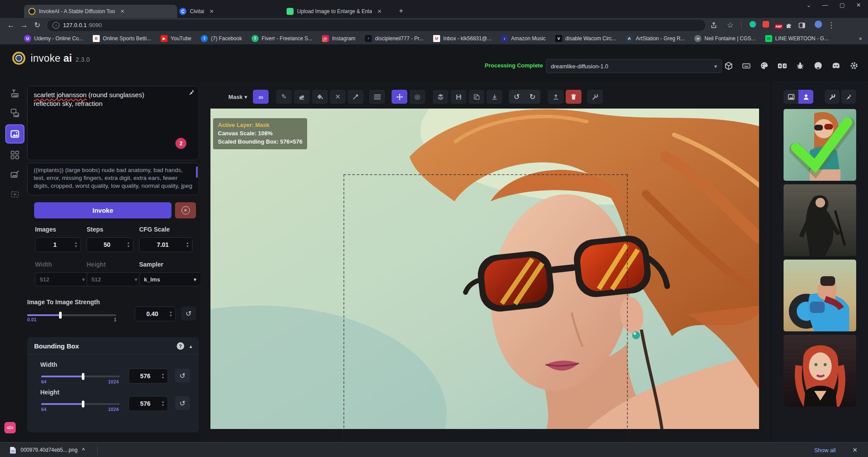 The width and height of the screenshot is (868, 457). I want to click on settings-gear-icon, so click(854, 66).